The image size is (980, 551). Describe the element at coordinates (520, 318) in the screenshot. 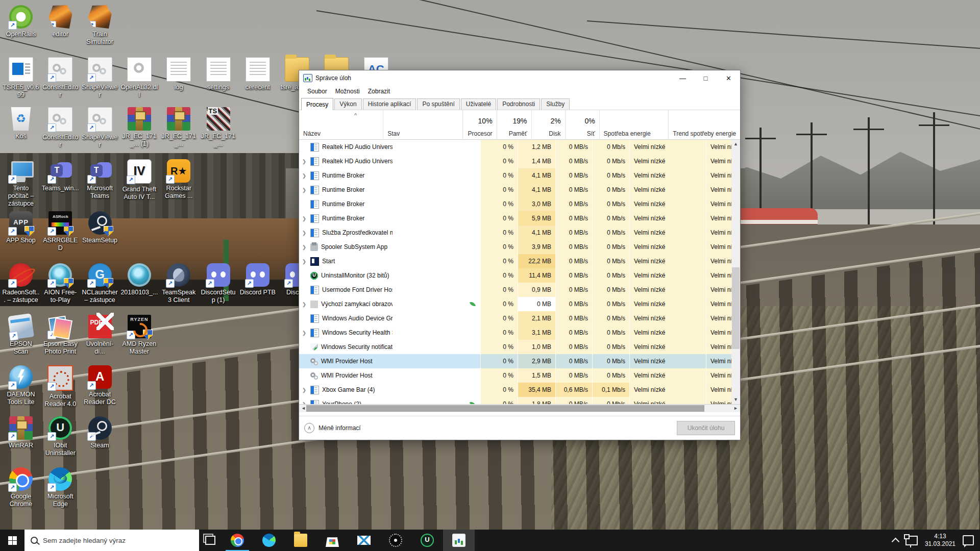

I see `process-row: Windows Audio Device Graph Is...0 %2,1 M…` at that location.